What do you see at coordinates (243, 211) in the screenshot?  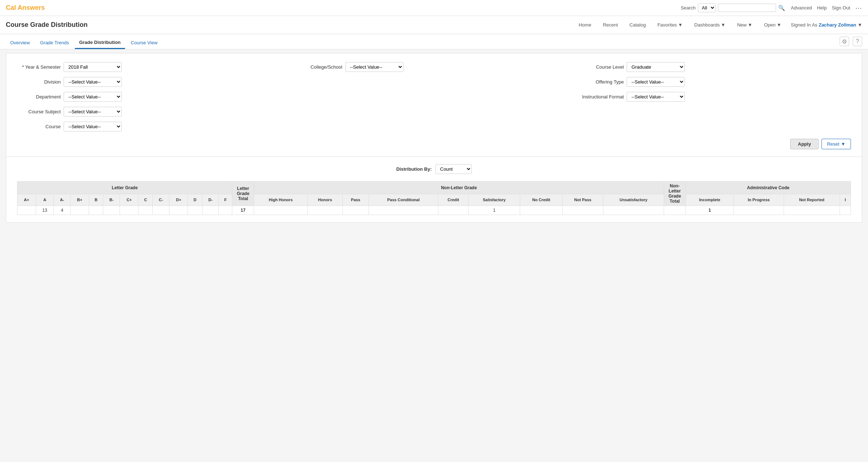 I see `cell-letter-total: 17` at bounding box center [243, 211].